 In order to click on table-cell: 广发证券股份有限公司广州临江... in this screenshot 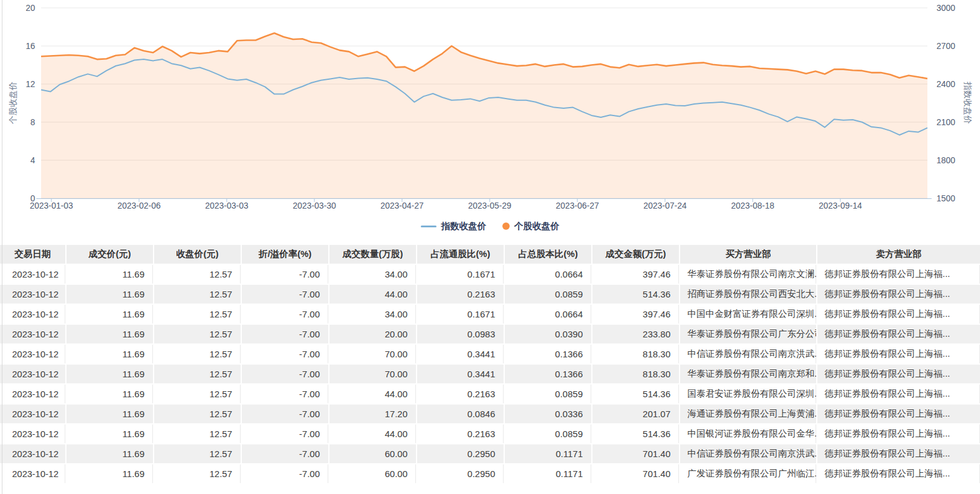, I will do `click(748, 474)`.